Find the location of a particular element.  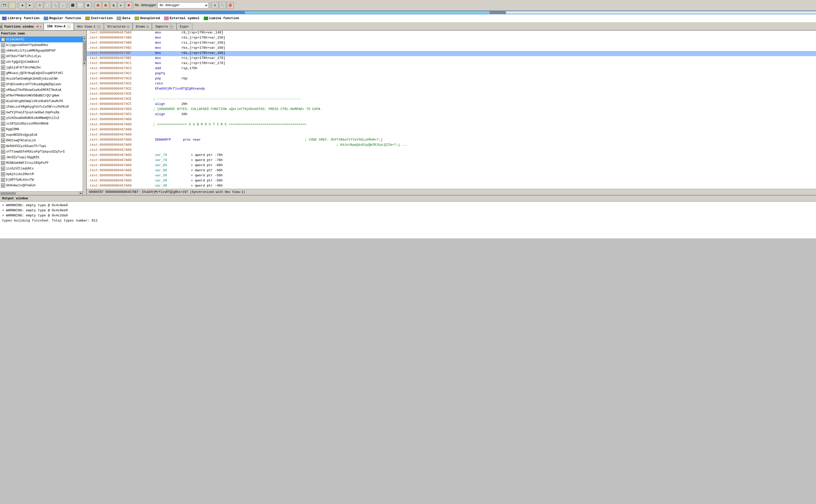

ida-line: .text:0000000000467A00 var_58 = qword pt… is located at coordinates (451, 176).